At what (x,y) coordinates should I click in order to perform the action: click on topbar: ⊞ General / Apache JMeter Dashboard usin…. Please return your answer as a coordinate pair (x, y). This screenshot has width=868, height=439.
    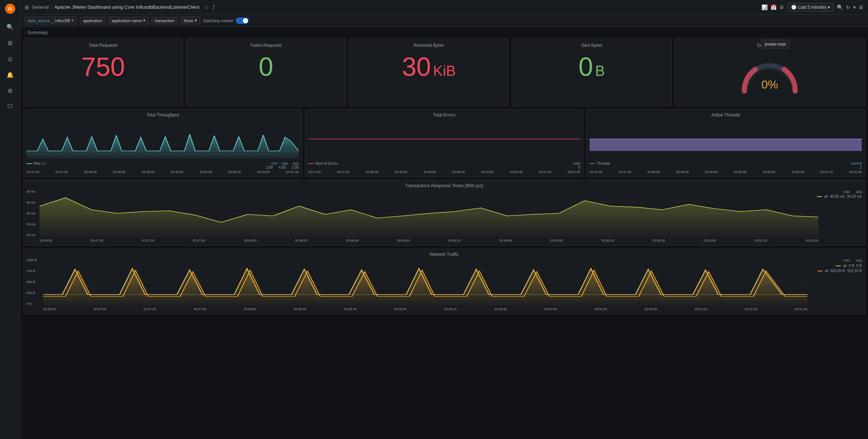
    Looking at the image, I should click on (444, 7).